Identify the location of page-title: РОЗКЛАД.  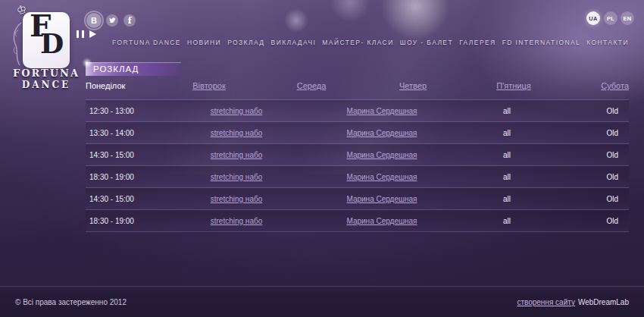
(112, 69).